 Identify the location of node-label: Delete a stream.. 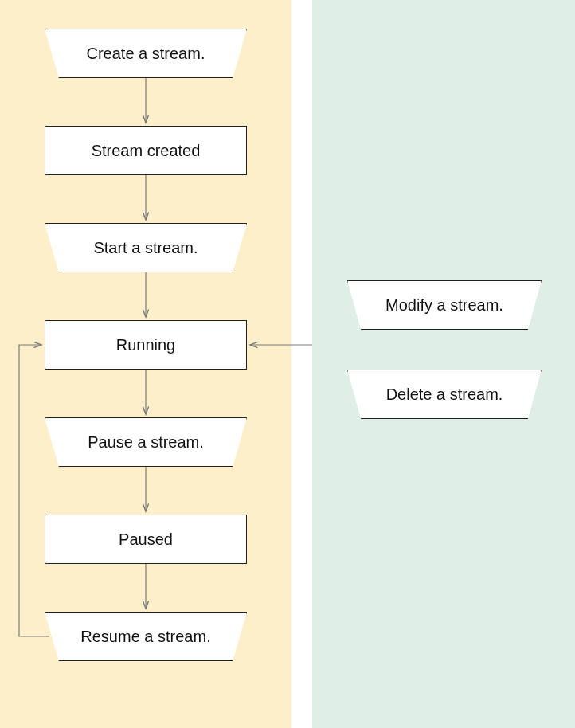
(444, 395).